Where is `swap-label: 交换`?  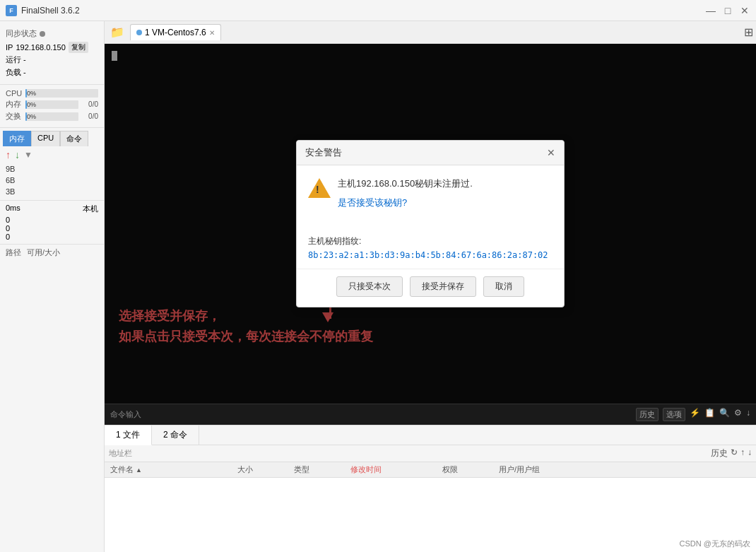
swap-label: 交换 is located at coordinates (16, 116).